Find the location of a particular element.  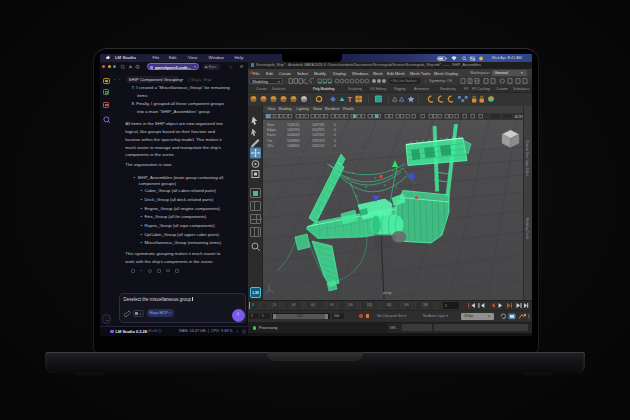

svg-text: 1047585 is located at coordinates (318, 124).